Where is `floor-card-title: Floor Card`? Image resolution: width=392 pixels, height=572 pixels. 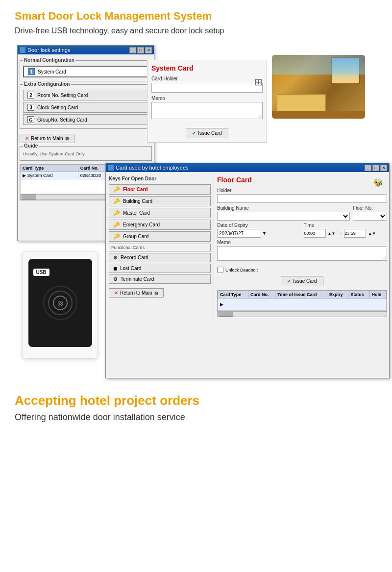 floor-card-title: Floor Card is located at coordinates (302, 180).